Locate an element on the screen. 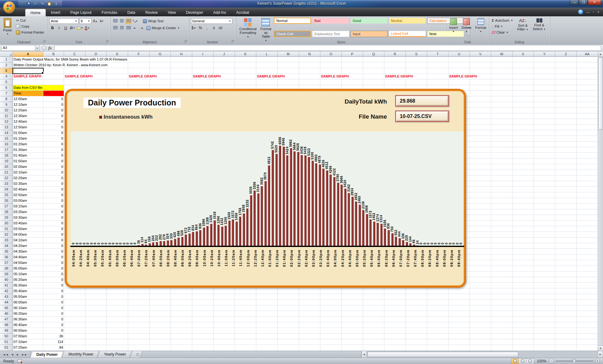 This screenshot has width=603, height=364. column-header-S: S is located at coordinates (416, 54).